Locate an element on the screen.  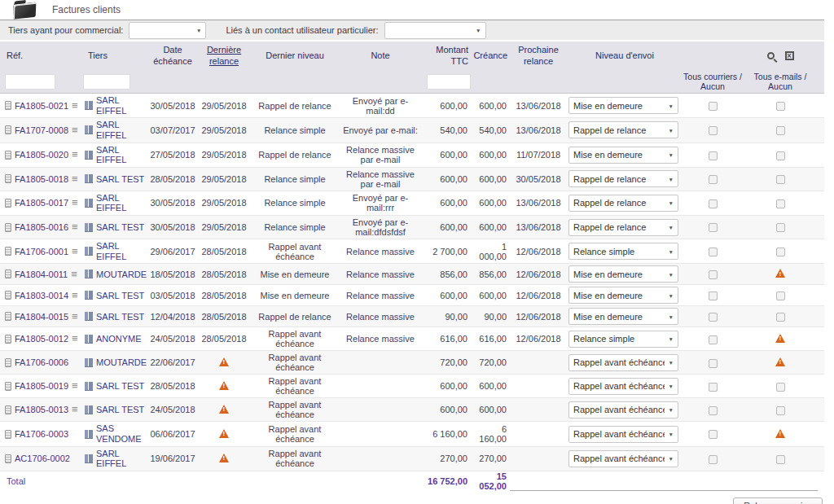
tiers-link: SAS VENDOME is located at coordinates (121, 433).